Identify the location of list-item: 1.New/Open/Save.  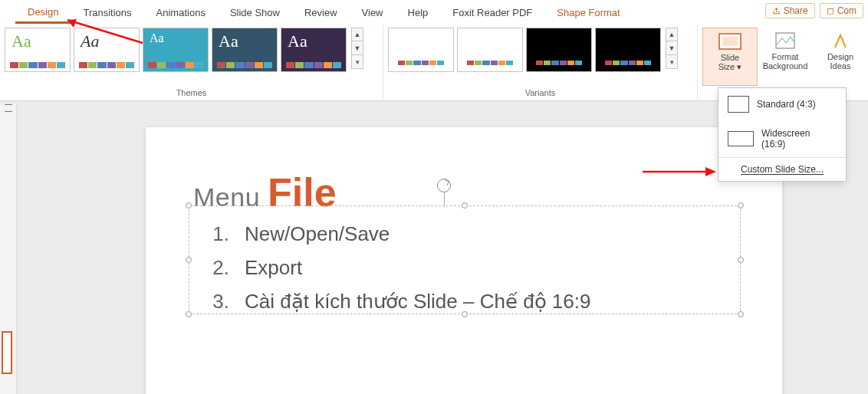
(468, 234).